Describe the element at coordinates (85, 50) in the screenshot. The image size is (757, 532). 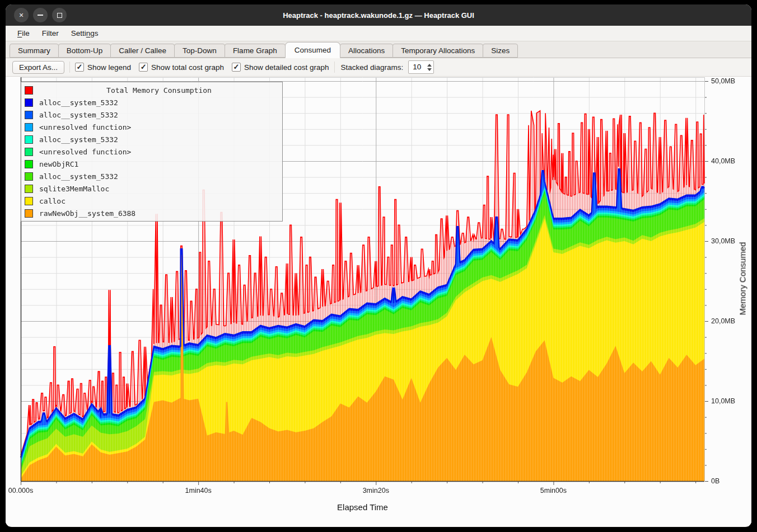
I see `tab-bottom-up: Bottom-Up` at that location.